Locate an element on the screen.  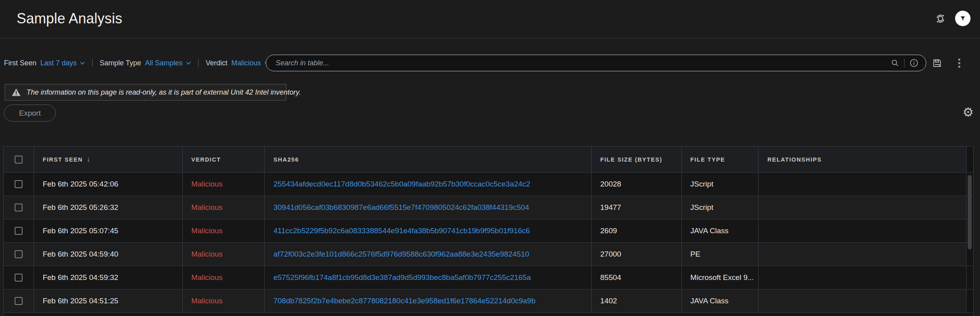
title-bar: Sample Analysis is located at coordinates (490, 19).